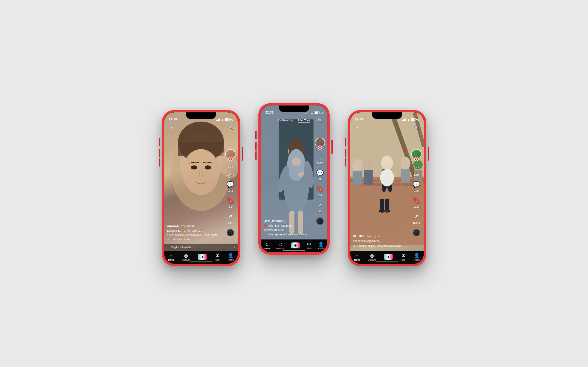 The height and width of the screenshot is (367, 588). I want to click on phone-2-nav-discover: ◎ Discover, so click(280, 245).